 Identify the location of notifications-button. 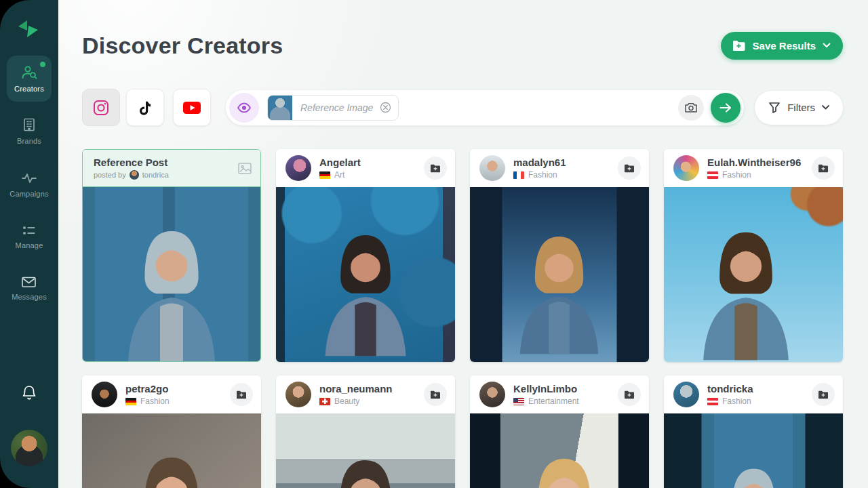
(29, 394).